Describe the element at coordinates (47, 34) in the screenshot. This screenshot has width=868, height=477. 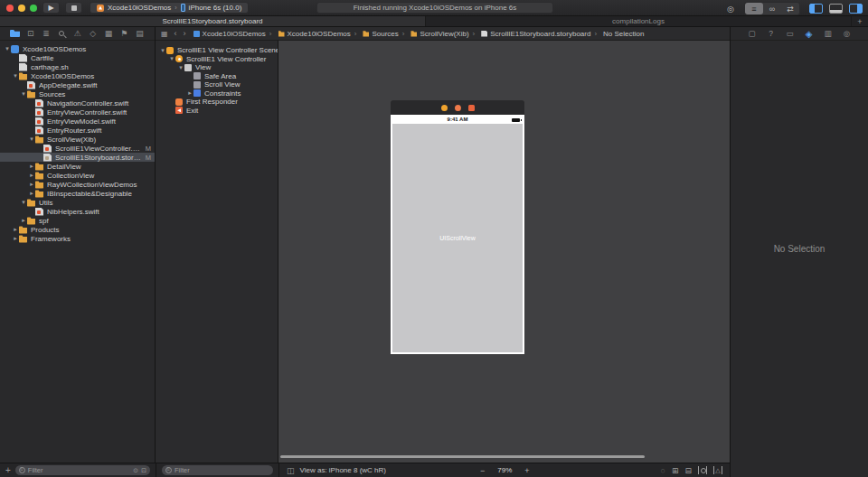
I see `symbol-navigator-icon: ≣` at that location.